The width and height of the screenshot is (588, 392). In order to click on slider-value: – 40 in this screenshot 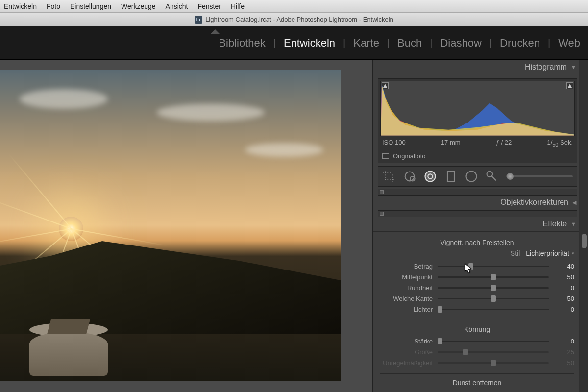, I will do `click(564, 267)`.